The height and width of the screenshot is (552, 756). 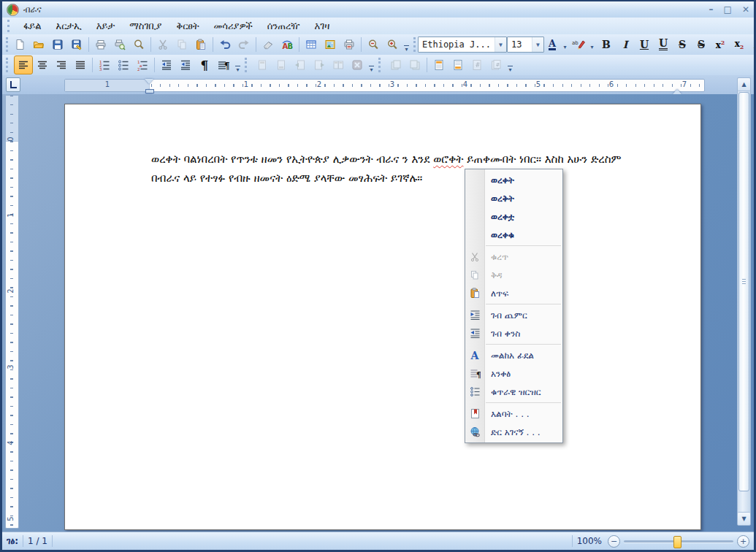 I want to click on indent-increase-button, so click(x=186, y=65).